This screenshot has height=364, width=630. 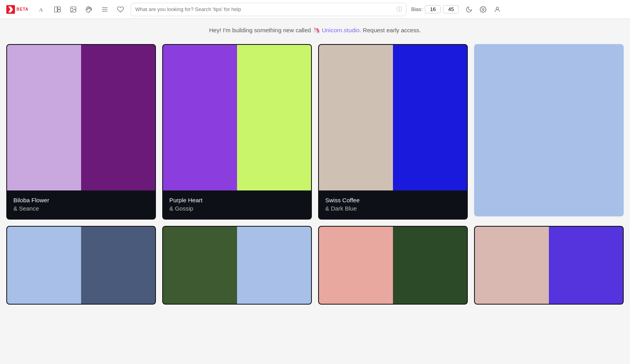 I want to click on card-2-colors, so click(x=237, y=118).